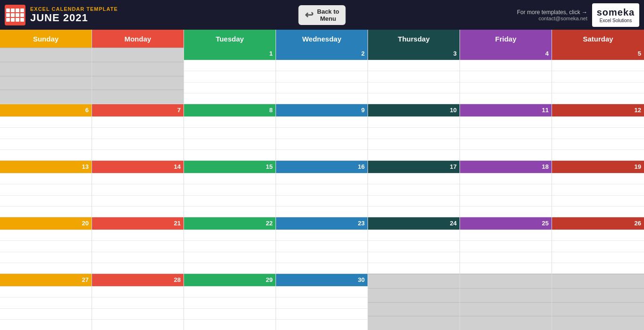  I want to click on day-number: 13, so click(46, 167).